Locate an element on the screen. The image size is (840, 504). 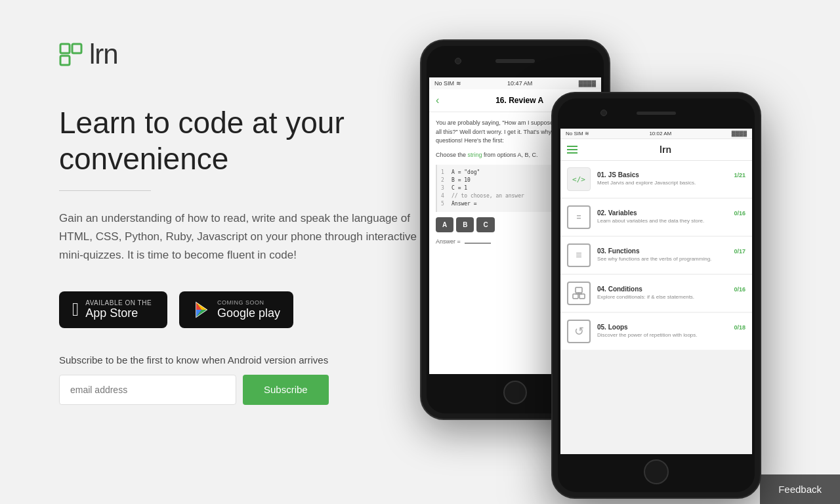
course-name-3: 03. Functions is located at coordinates (618, 251).